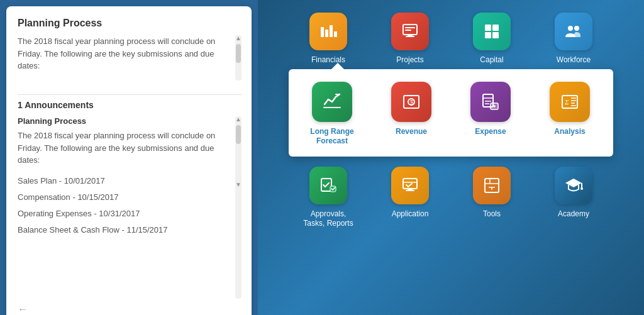  What do you see at coordinates (411, 132) in the screenshot?
I see `revenue-label: Revenue` at bounding box center [411, 132].